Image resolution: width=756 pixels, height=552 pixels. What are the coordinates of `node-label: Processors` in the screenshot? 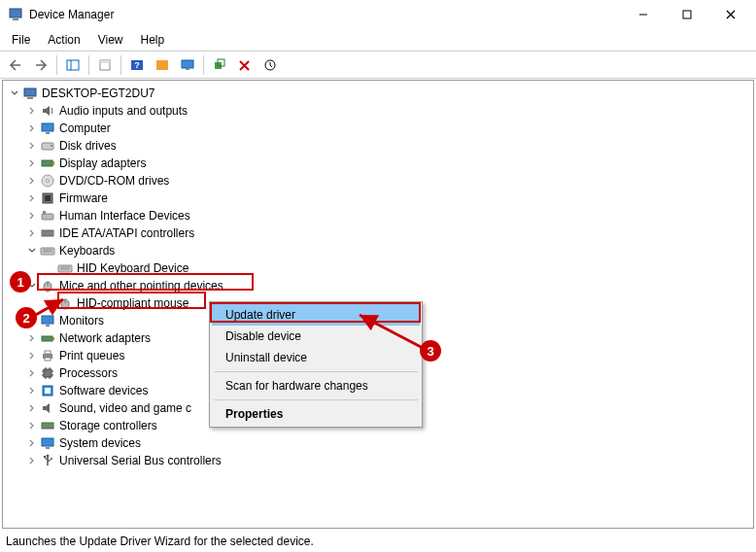 It's located at (88, 373).